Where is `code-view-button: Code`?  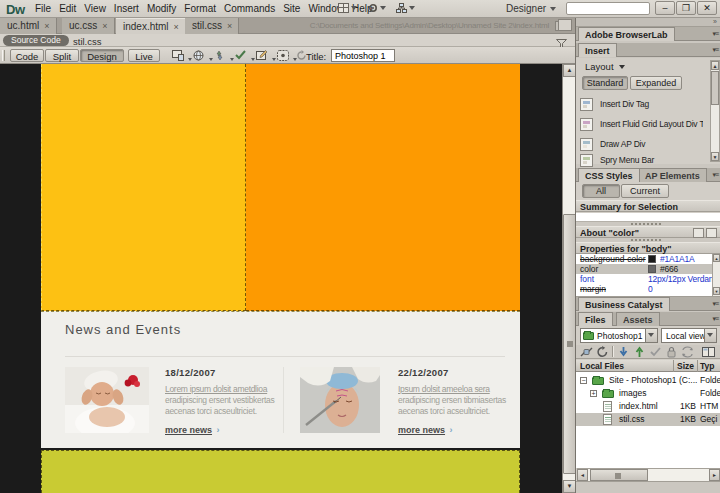
code-view-button: Code is located at coordinates (27, 56).